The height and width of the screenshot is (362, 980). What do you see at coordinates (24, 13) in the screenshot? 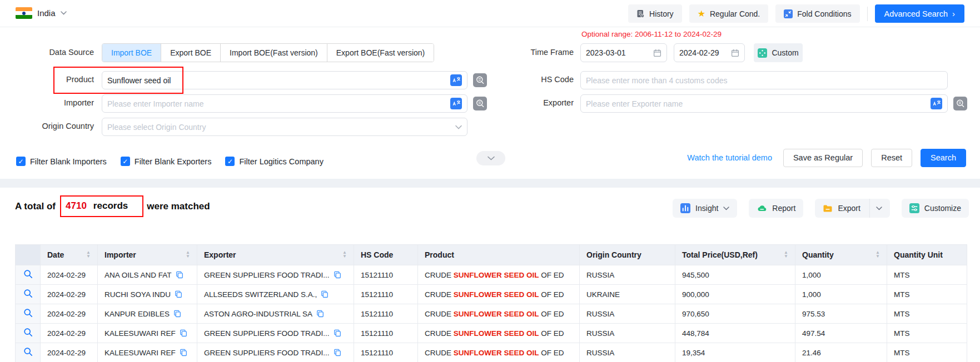
I see `india-flag-icon` at bounding box center [24, 13].